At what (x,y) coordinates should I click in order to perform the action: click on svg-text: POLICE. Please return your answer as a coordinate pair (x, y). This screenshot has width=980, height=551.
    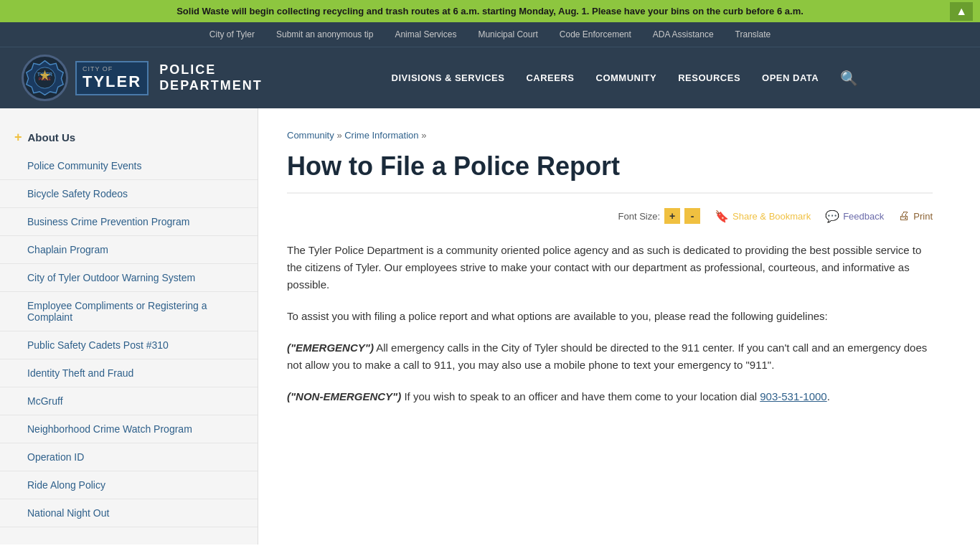
    Looking at the image, I should click on (44, 79).